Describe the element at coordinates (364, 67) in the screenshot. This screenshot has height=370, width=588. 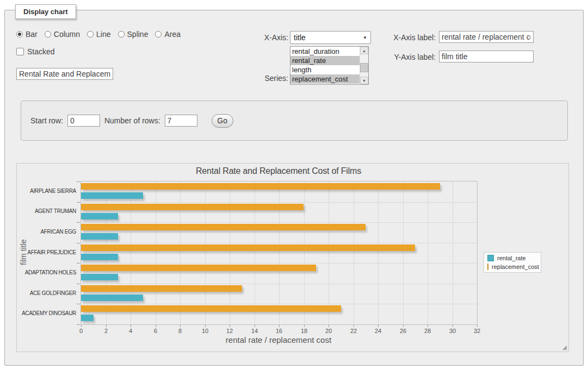
I see `scrollbar-thumb` at that location.